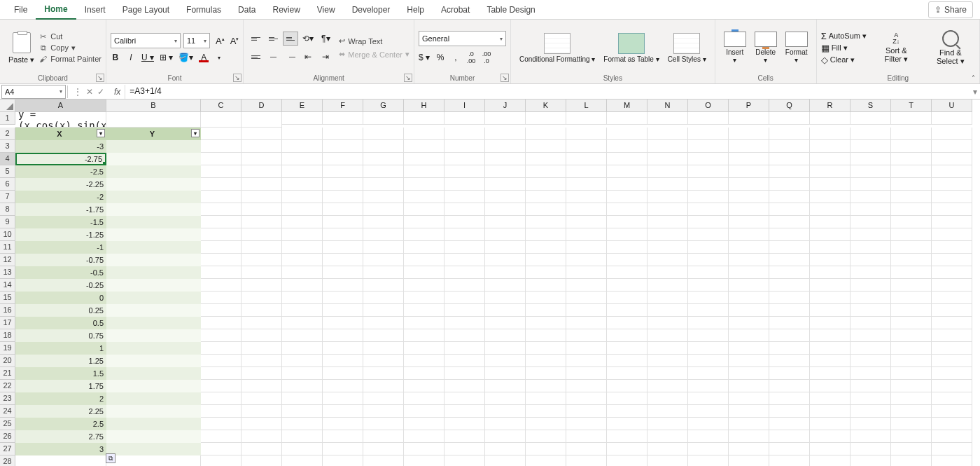  I want to click on cell-Q24, so click(790, 411).